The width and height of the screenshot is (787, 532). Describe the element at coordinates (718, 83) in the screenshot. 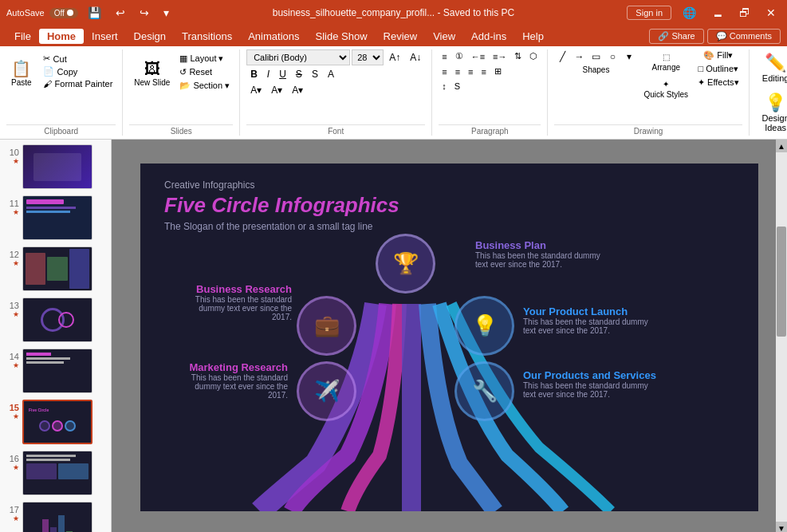

I see `shape-effects-button: ✦ Effects▾` at that location.